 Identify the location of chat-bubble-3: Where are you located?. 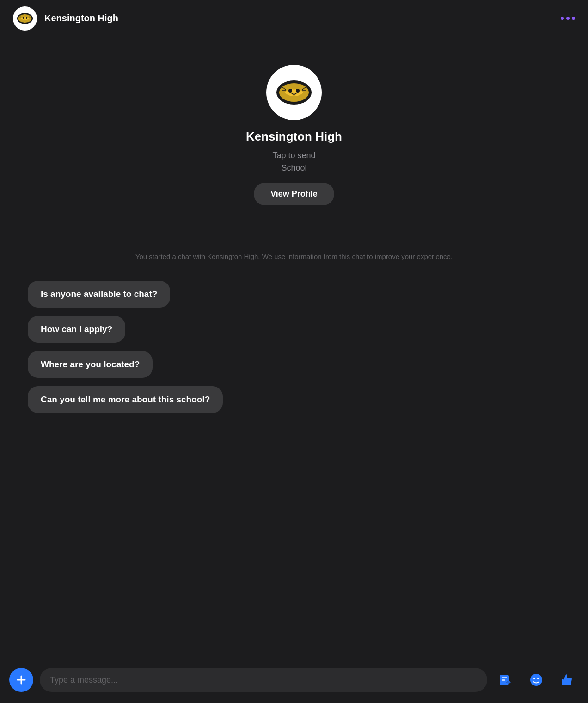
(90, 364).